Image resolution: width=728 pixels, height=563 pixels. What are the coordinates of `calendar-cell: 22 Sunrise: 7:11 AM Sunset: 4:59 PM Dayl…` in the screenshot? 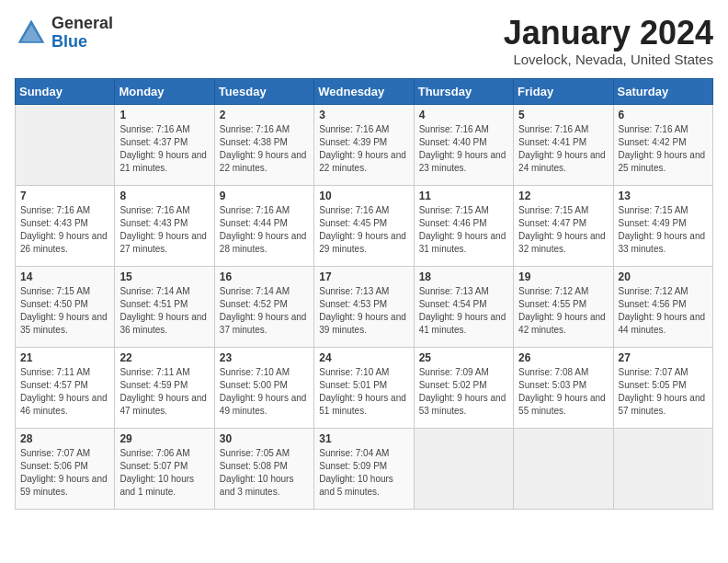 It's located at (165, 387).